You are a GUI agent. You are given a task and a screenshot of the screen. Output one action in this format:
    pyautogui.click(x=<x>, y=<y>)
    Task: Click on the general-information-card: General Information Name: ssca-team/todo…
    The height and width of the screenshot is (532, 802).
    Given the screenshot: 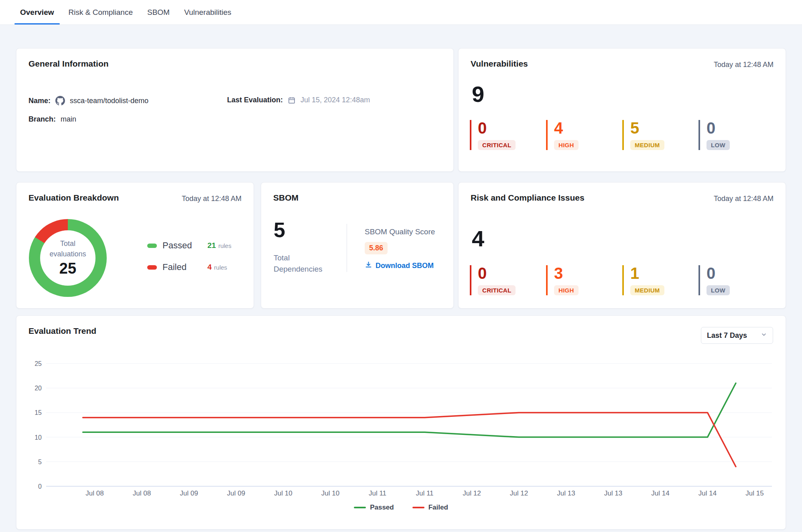 What is the action you would take?
    pyautogui.click(x=235, y=110)
    